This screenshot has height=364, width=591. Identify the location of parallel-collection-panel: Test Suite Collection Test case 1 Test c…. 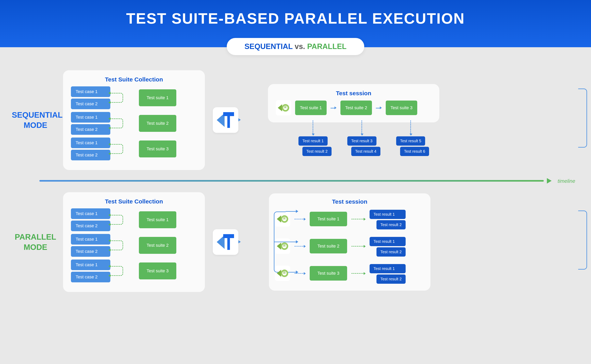
(134, 242).